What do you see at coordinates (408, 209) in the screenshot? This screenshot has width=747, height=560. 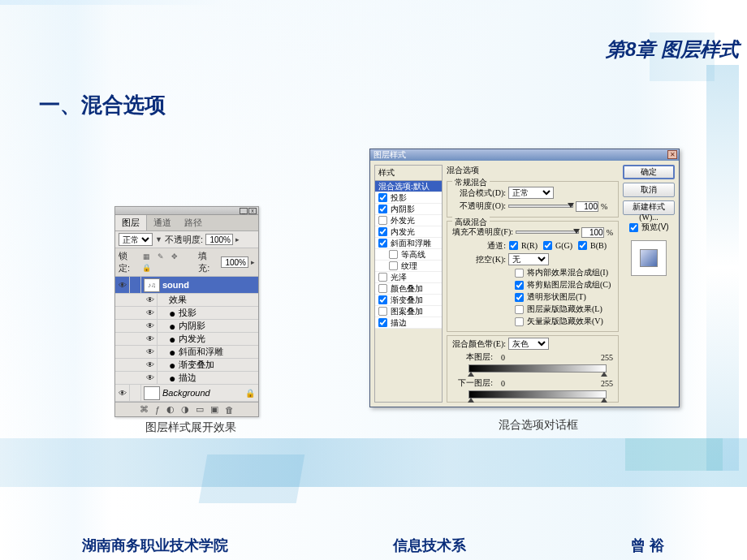 I see `style-item: 内阴影` at bounding box center [408, 209].